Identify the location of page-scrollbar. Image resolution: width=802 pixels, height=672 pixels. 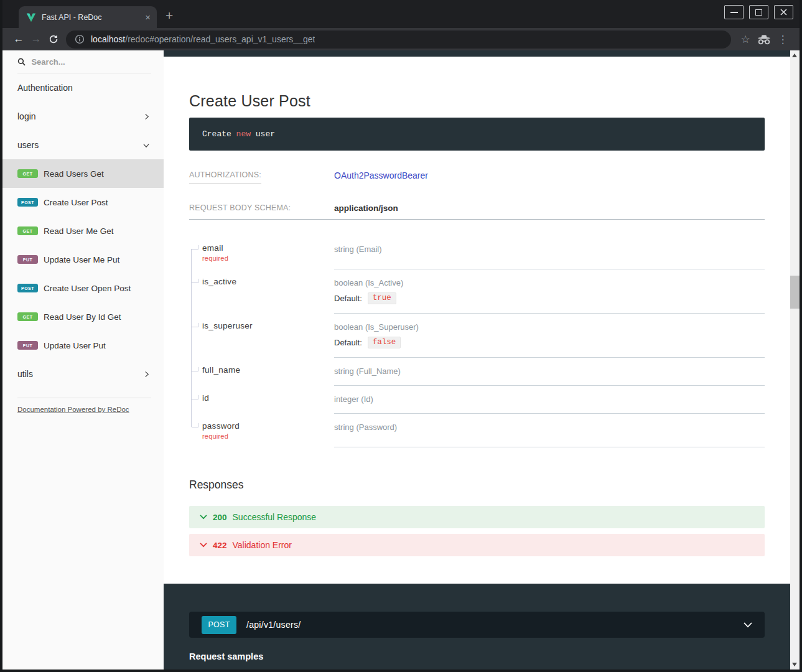
(795, 360).